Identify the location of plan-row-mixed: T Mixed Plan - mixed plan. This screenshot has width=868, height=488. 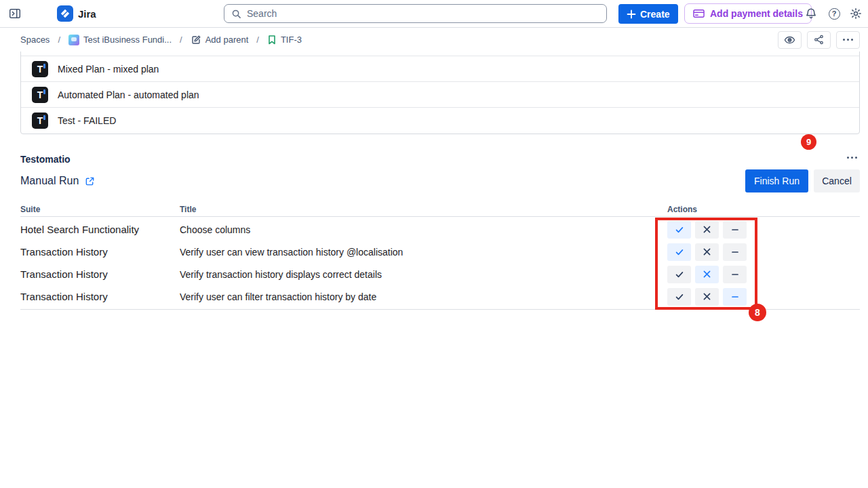
(440, 69).